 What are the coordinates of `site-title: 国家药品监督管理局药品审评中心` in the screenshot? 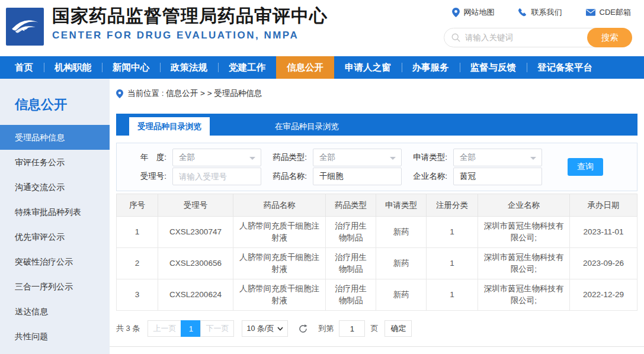 It's located at (190, 16).